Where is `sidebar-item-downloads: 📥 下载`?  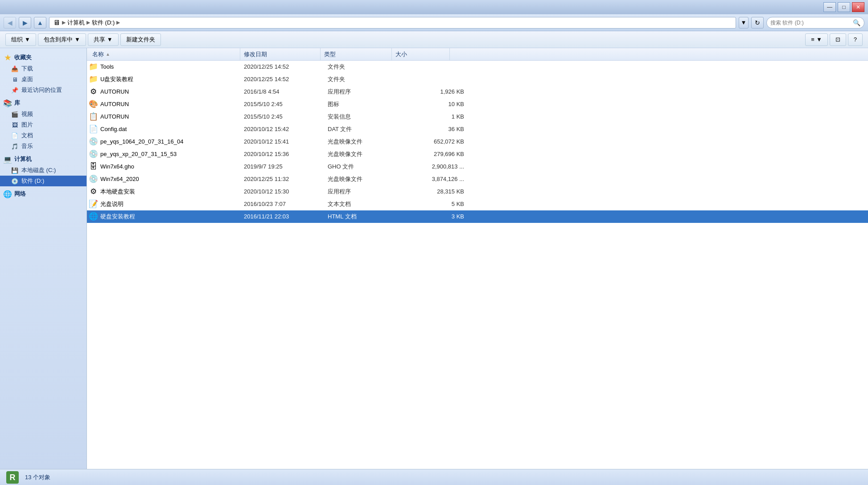 sidebar-item-downloads: 📥 下载 is located at coordinates (43, 69).